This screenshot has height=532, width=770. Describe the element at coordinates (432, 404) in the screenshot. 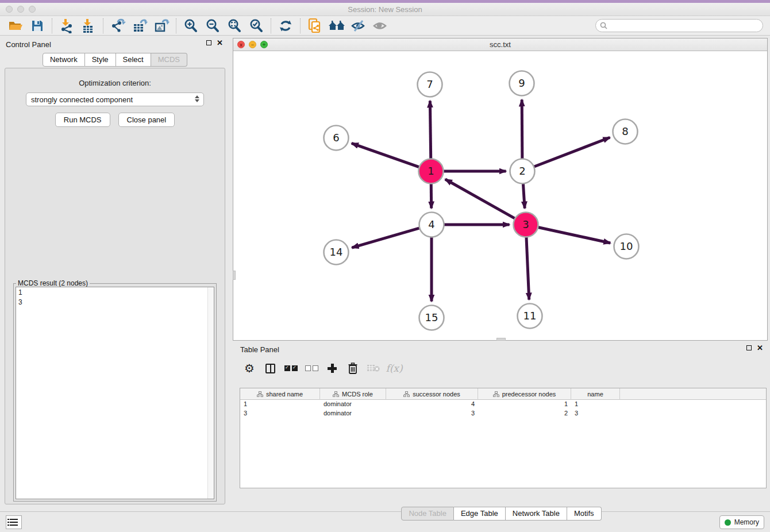

I see `table-cell: 4` at that location.